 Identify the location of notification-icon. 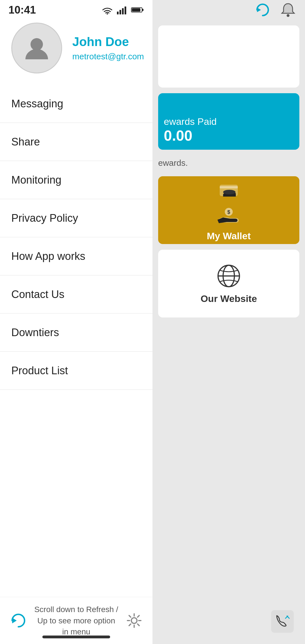
(288, 10).